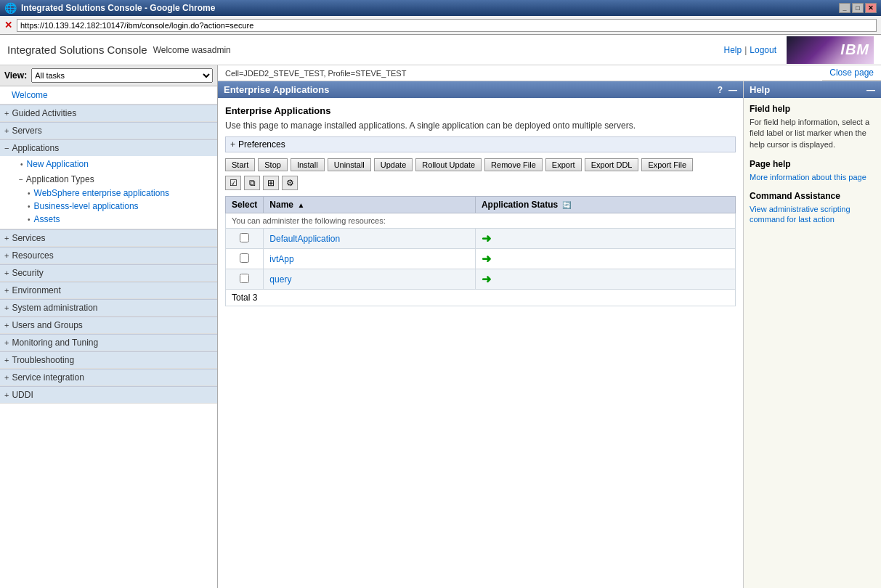 The height and width of the screenshot is (588, 881). Describe the element at coordinates (812, 134) in the screenshot. I see `field-help-text: For field help information, select a fie…` at that location.